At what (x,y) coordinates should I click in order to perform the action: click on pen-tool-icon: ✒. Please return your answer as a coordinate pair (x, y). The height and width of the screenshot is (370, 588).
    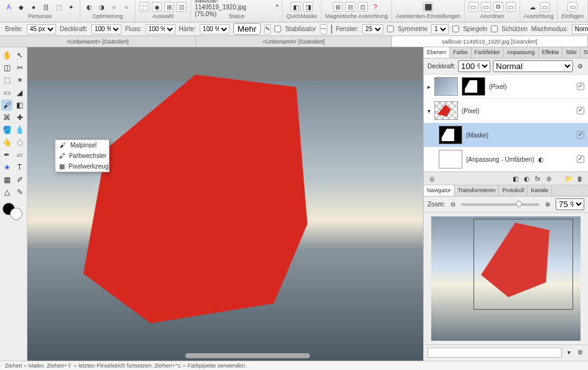
    Looking at the image, I should click on (7, 155).